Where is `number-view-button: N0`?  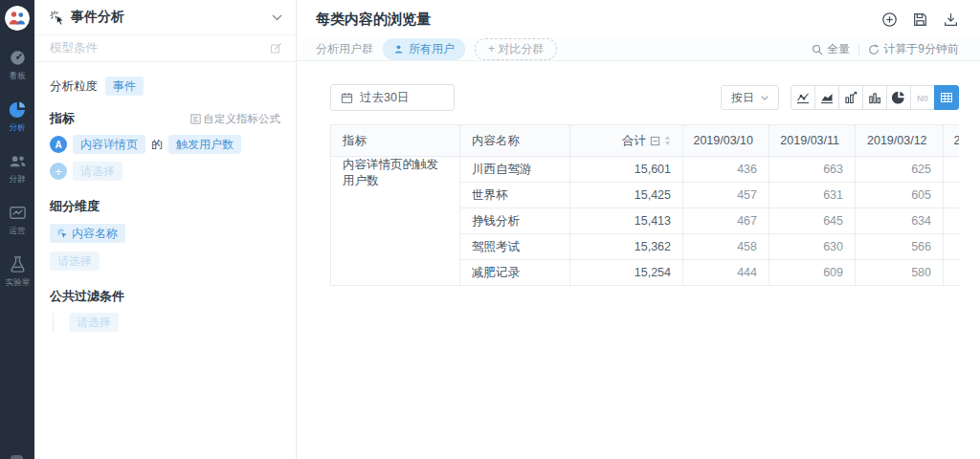 number-view-button: N0 is located at coordinates (923, 98).